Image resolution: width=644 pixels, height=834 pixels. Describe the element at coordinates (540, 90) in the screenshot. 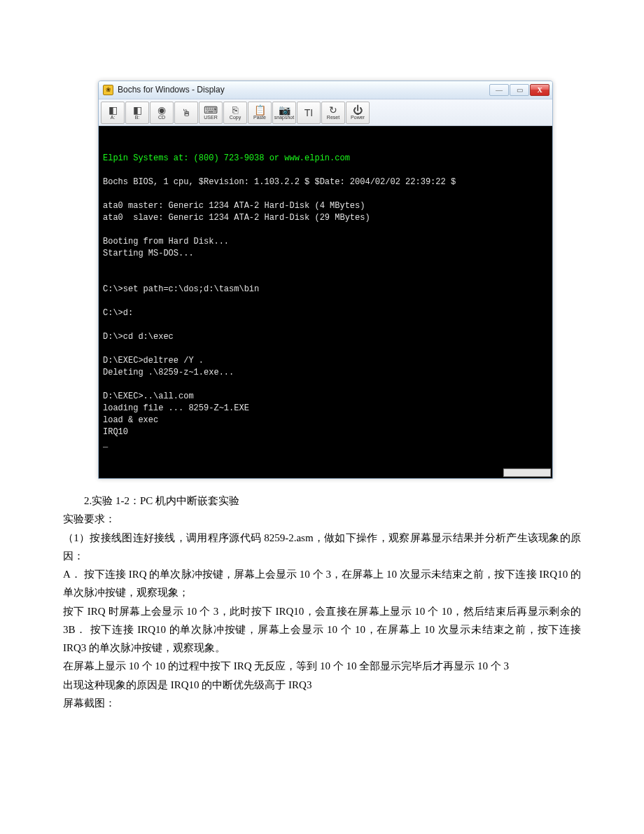

I see `close-button: X` at that location.